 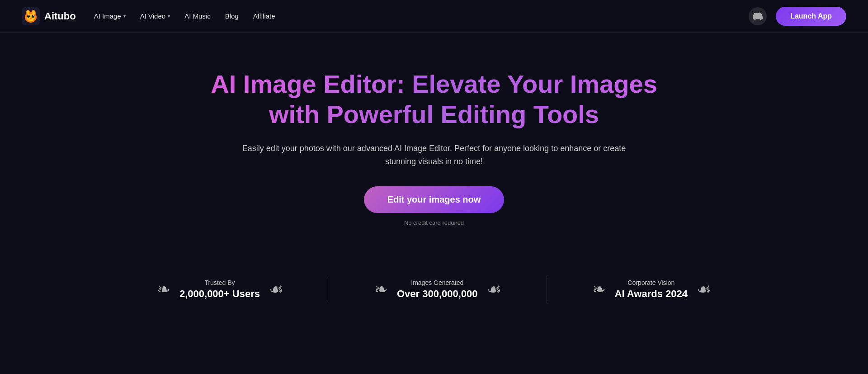 I want to click on stat-text-users: Trusted By 2,000,000+ Users, so click(x=220, y=289).